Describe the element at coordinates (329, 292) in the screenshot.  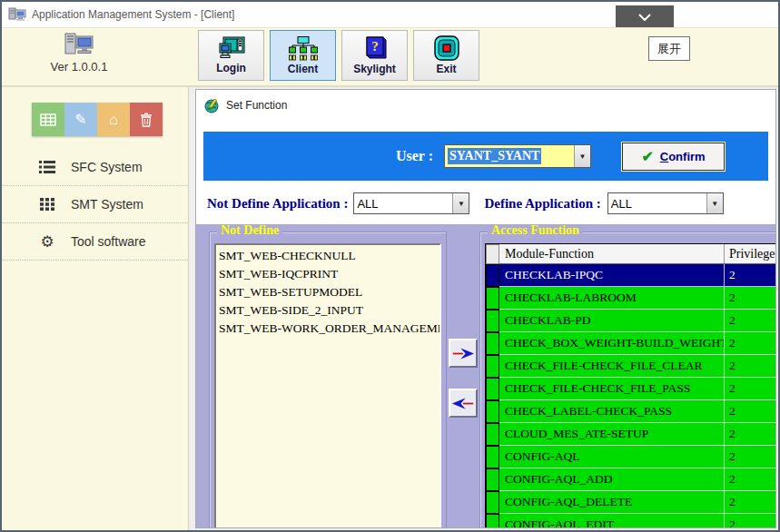
I see `list-item: SMT_WEB-SETUPMODEL` at that location.